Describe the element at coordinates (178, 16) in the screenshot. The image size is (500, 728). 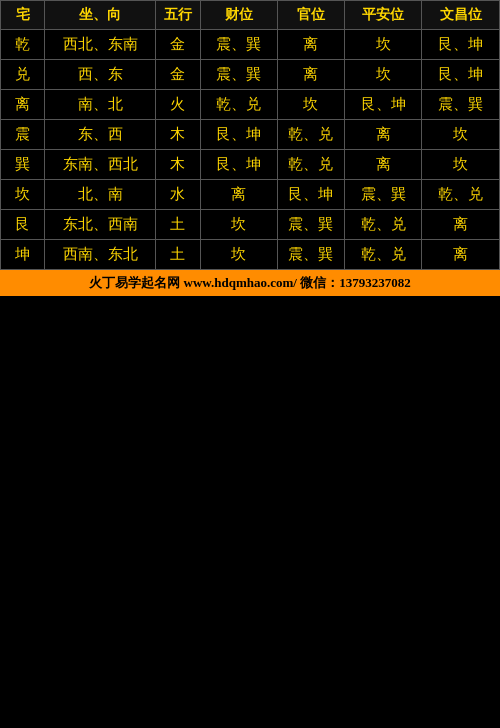
I see `header-wu: 五行` at that location.